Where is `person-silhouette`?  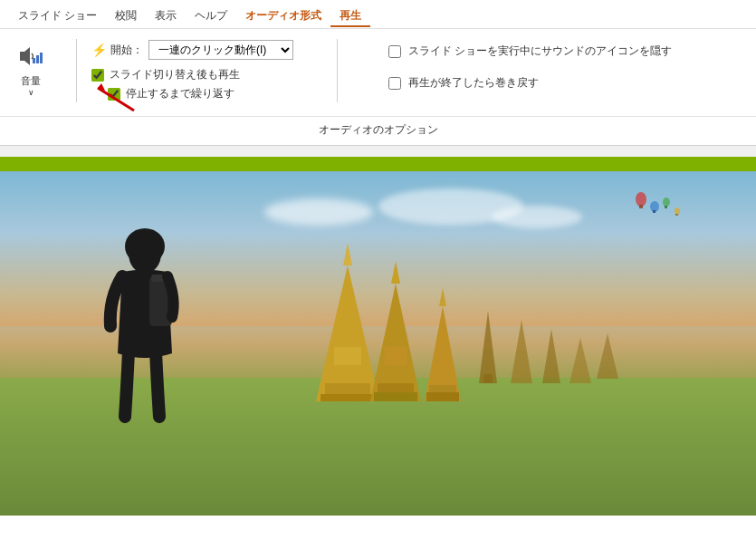
person-silhouette is located at coordinates (145, 326).